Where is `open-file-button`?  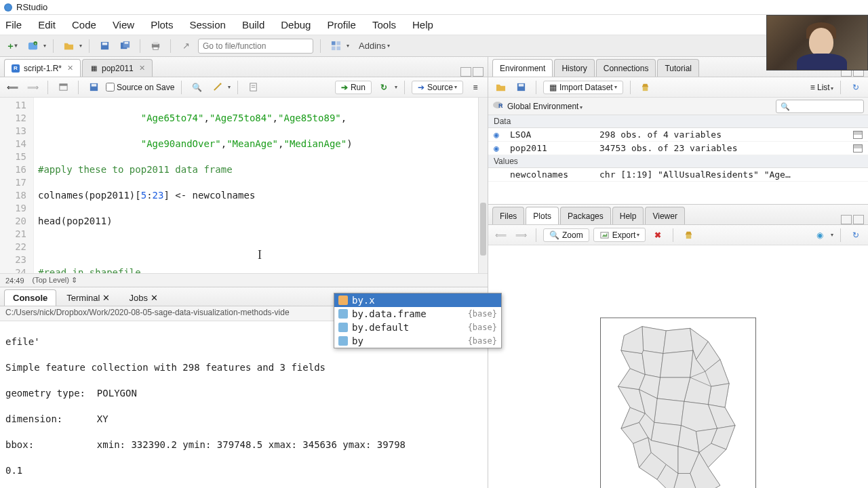
open-file-button is located at coordinates (68, 46).